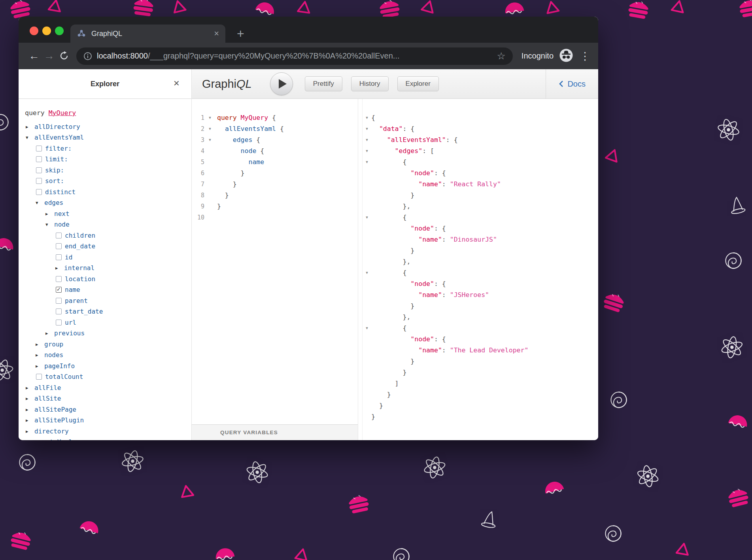  I want to click on history-button: History, so click(370, 84).